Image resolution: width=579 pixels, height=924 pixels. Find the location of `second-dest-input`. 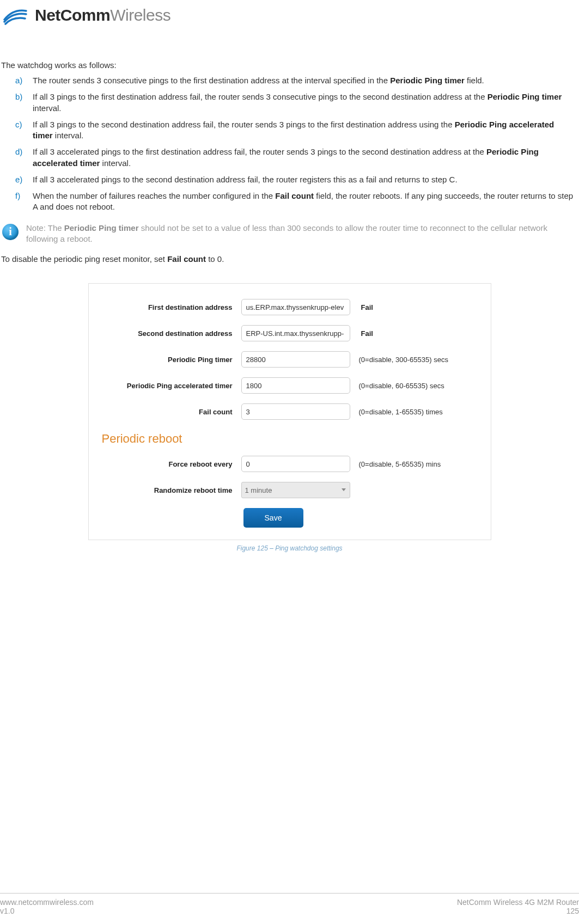

second-dest-input is located at coordinates (296, 333).